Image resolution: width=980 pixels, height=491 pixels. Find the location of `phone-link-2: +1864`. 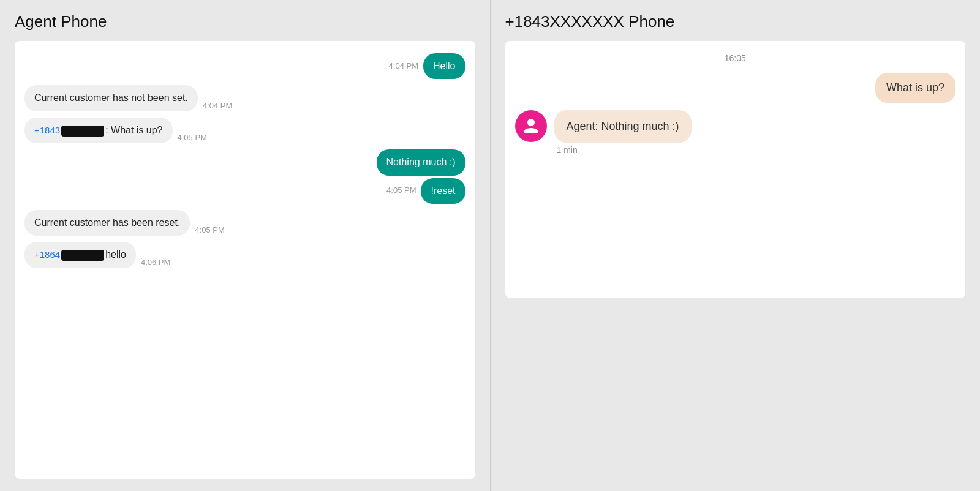

phone-link-2: +1864 is located at coordinates (47, 255).